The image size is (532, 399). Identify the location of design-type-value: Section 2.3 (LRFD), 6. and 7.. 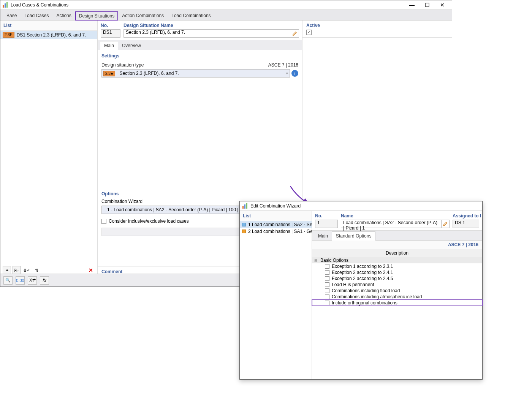
(149, 73).